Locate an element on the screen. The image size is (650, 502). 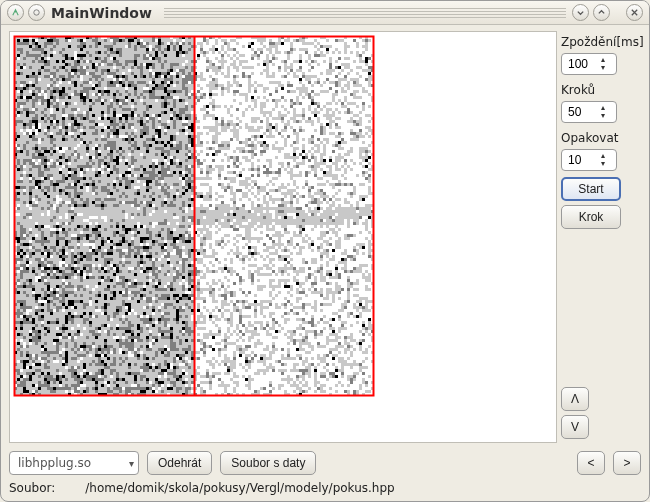
repeat-down-icon: ▾ is located at coordinates (603, 164).